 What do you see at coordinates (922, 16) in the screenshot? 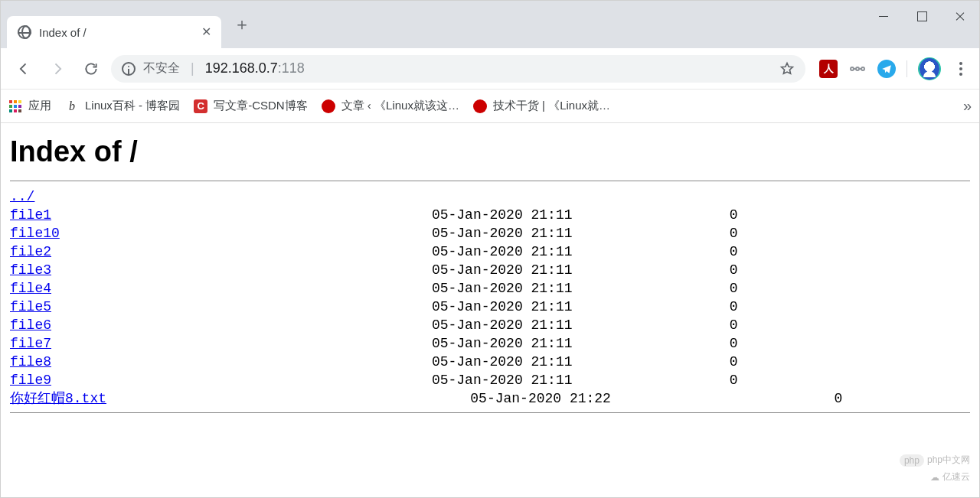
I see `window-controls` at bounding box center [922, 16].